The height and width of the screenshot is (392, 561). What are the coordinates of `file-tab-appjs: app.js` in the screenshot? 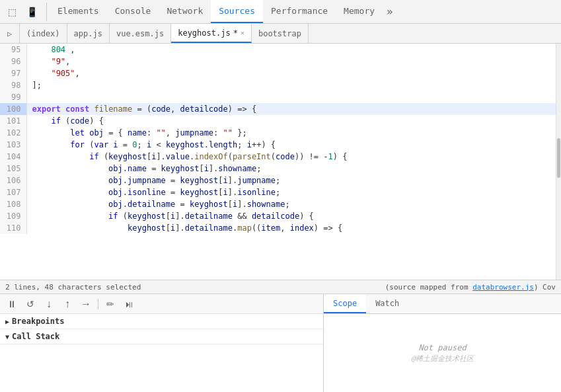 It's located at (89, 33).